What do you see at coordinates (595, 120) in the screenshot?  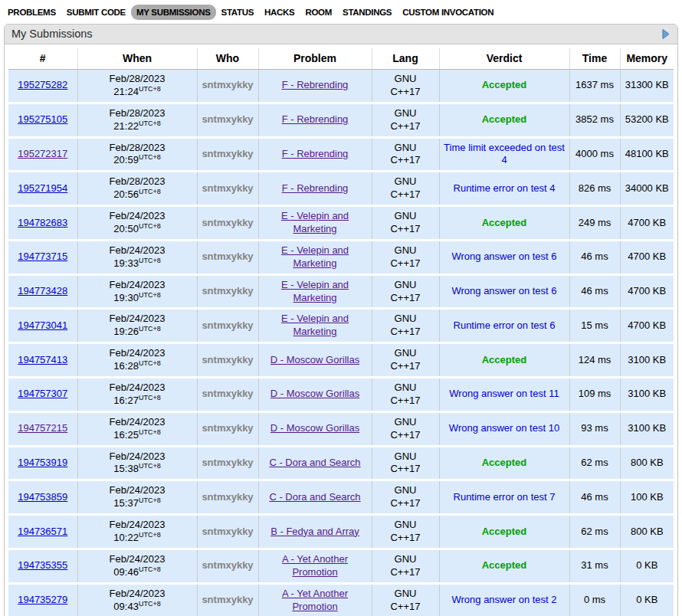 I see `submission-runtime-cell: 3852 ms` at bounding box center [595, 120].